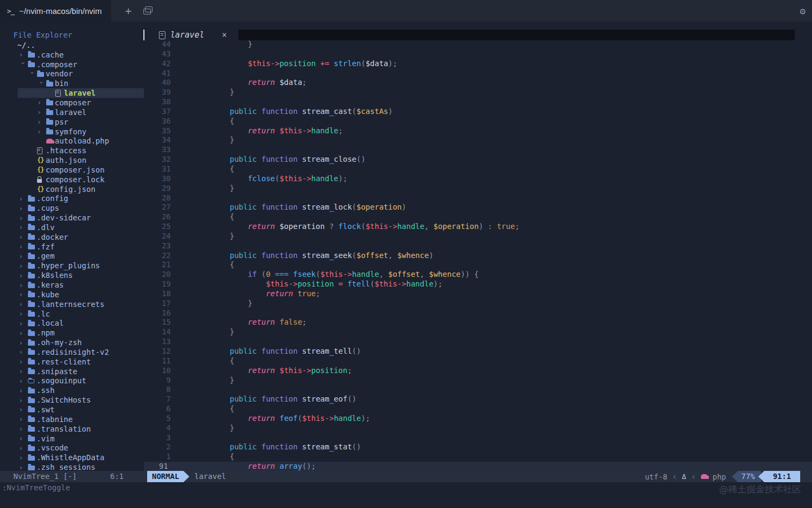 The image size is (812, 508). Describe the element at coordinates (72, 295) in the screenshot. I see `tree-item-.kube: ›.kube` at that location.